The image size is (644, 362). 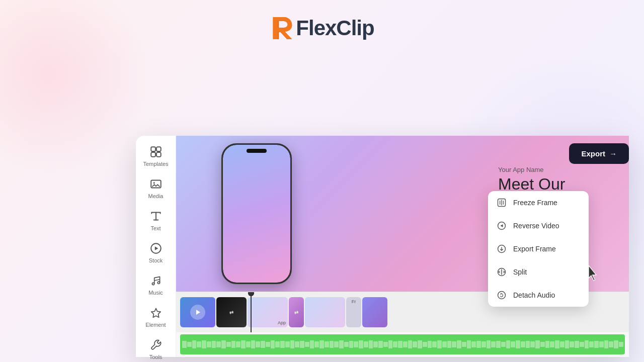 I want to click on stock-icon, so click(x=156, y=248).